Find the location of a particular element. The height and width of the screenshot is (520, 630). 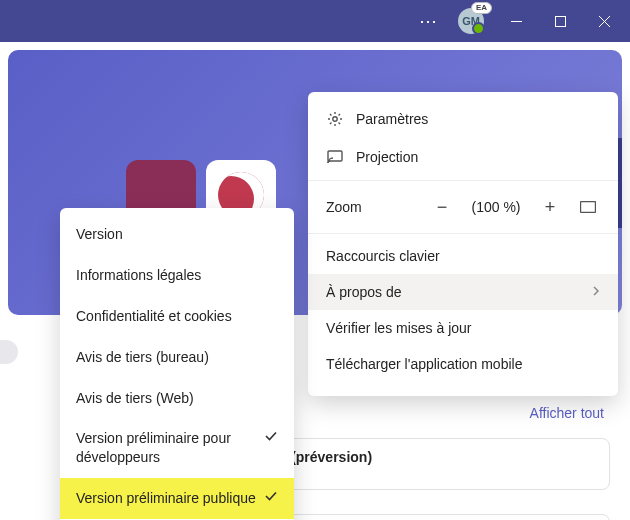

submenu-label: Version préliminaire pour développeurs is located at coordinates (166, 448).